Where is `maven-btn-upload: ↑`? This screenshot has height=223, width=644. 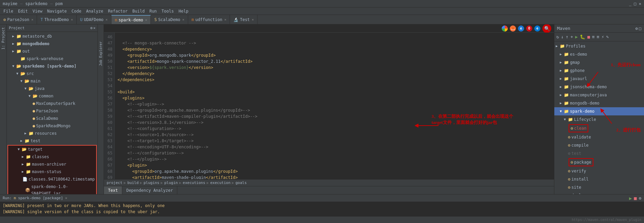 maven-btn-upload: ↑ is located at coordinates (567, 37).